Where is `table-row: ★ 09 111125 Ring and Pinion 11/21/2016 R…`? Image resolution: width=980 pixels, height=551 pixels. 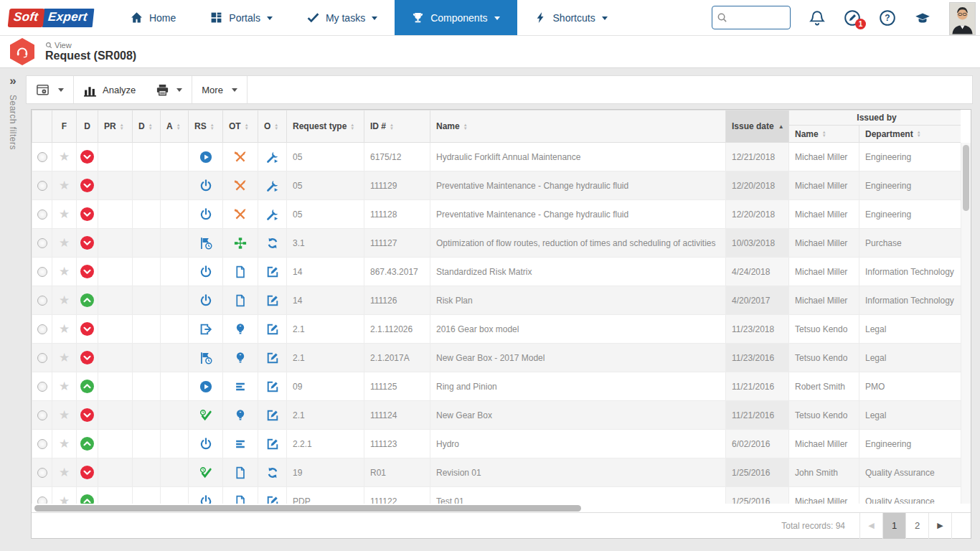 table-row: ★ 09 111125 Ring and Pinion 11/21/2016 R… is located at coordinates (496, 387).